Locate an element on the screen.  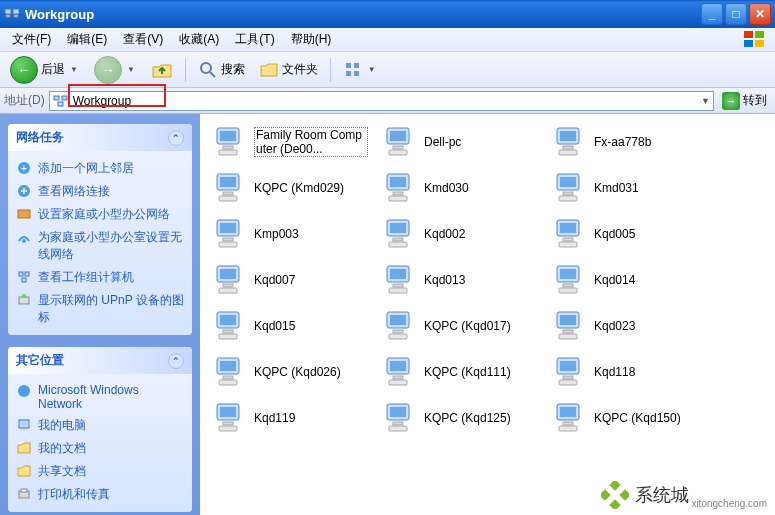
task-icon: + is located at coordinates (24, 168).